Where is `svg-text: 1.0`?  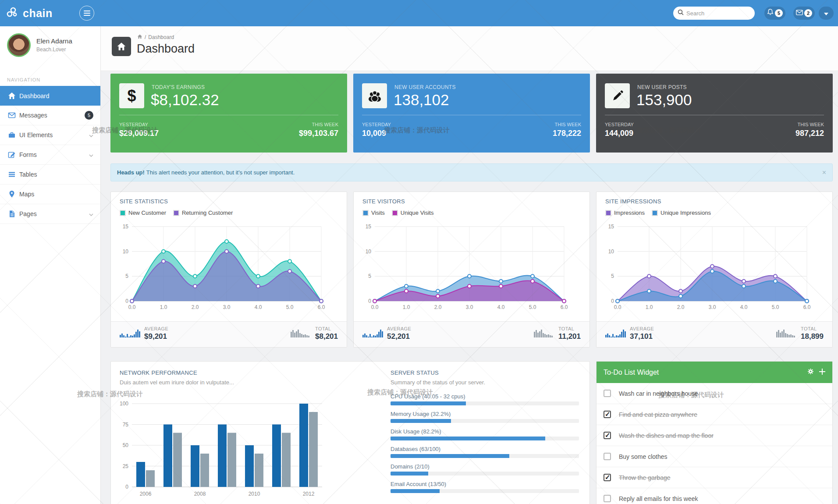
svg-text: 1.0 is located at coordinates (164, 307).